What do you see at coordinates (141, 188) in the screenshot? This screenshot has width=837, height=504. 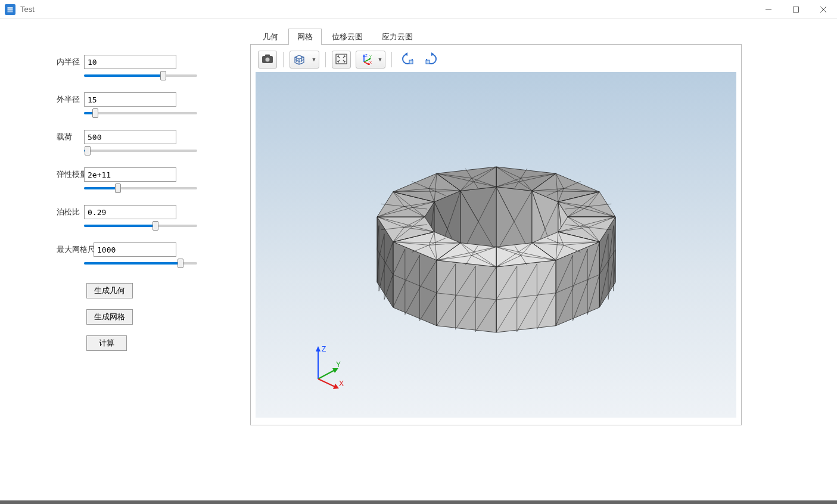 I see `youngs-modulus-slider` at bounding box center [141, 188].